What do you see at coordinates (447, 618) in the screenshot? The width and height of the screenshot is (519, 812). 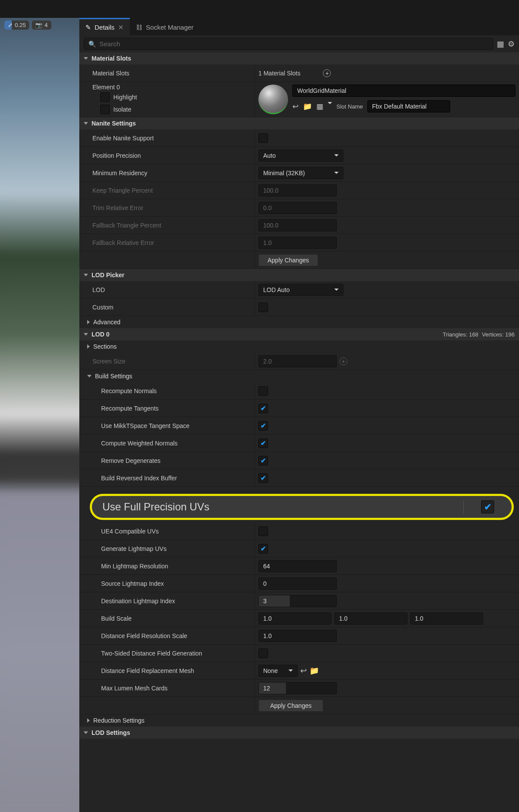 I see `build-scale-z: 1.0` at bounding box center [447, 618].